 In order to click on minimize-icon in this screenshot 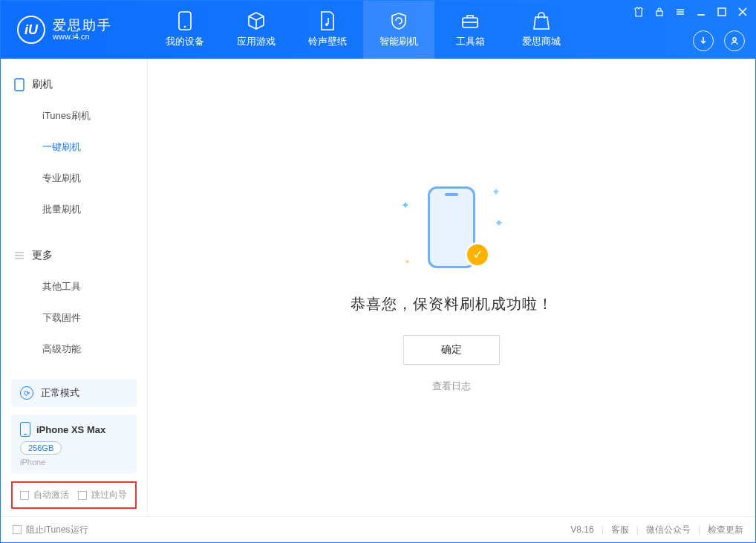, I will do `click(701, 12)`.